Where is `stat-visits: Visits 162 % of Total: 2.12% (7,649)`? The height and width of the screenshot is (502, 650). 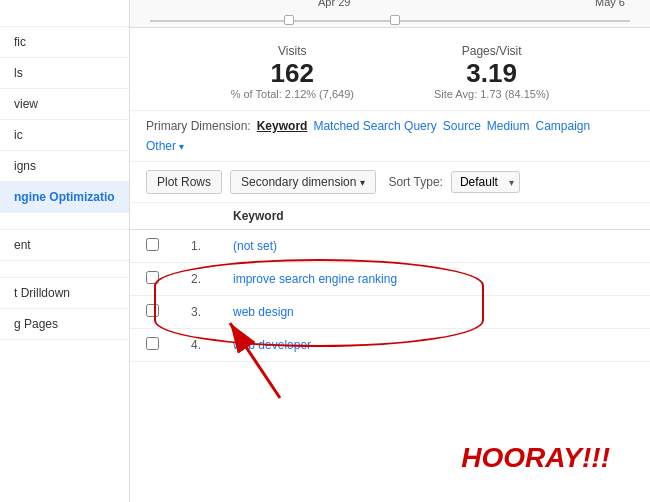
stat-visits: Visits 162 % of Total: 2.12% (7,649) is located at coordinates (292, 72).